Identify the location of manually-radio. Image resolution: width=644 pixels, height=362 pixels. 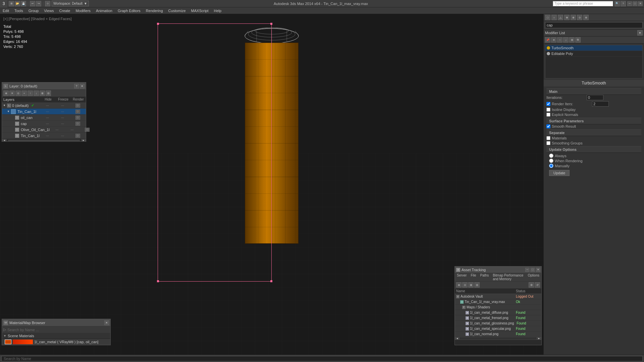
(551, 166).